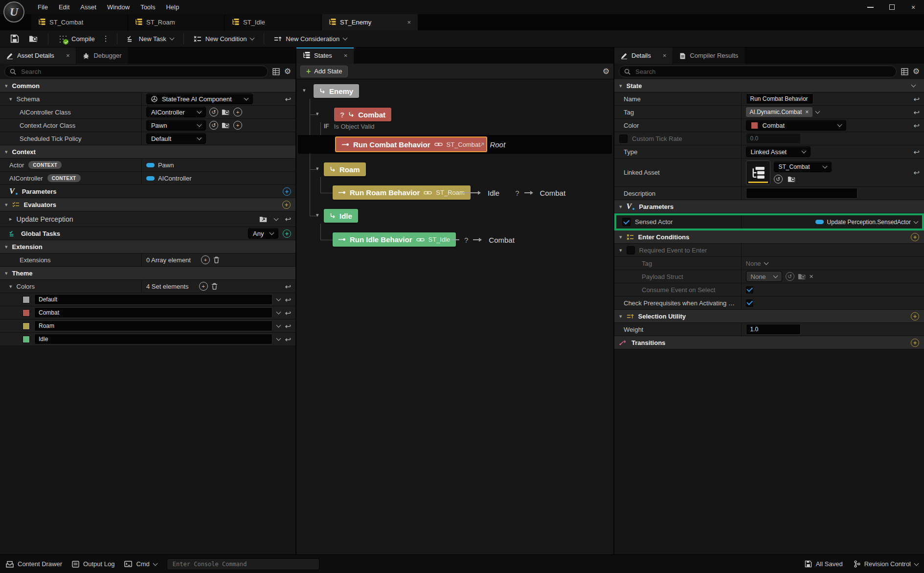 The image size is (924, 573). Describe the element at coordinates (11, 219) in the screenshot. I see `expand-arrow-icon: ▸` at that location.